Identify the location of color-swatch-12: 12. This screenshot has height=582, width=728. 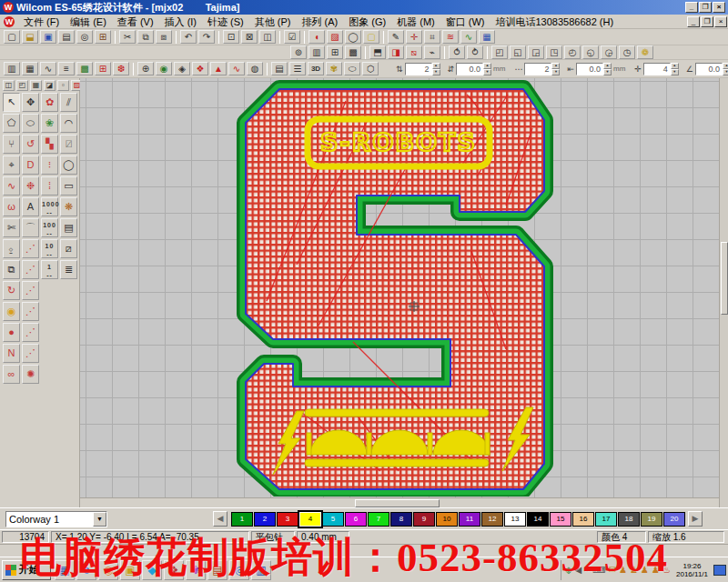
(492, 519).